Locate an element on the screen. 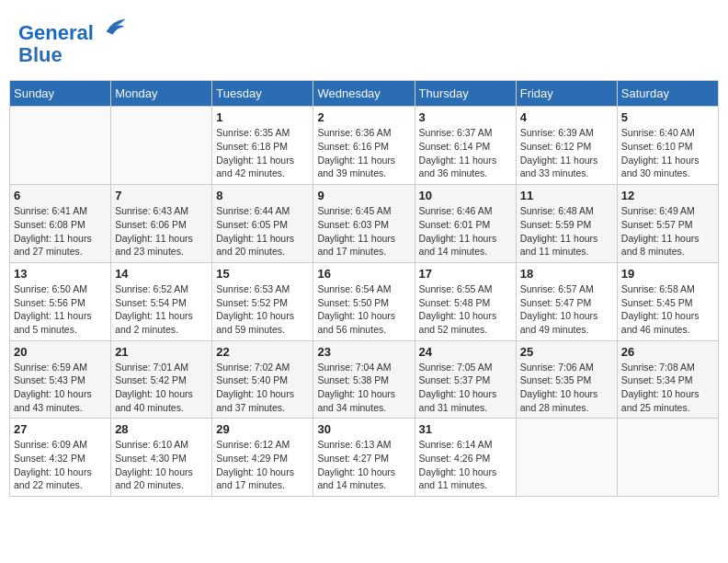 The width and height of the screenshot is (728, 563). weekday-header-thursday: Thursday is located at coordinates (465, 94).